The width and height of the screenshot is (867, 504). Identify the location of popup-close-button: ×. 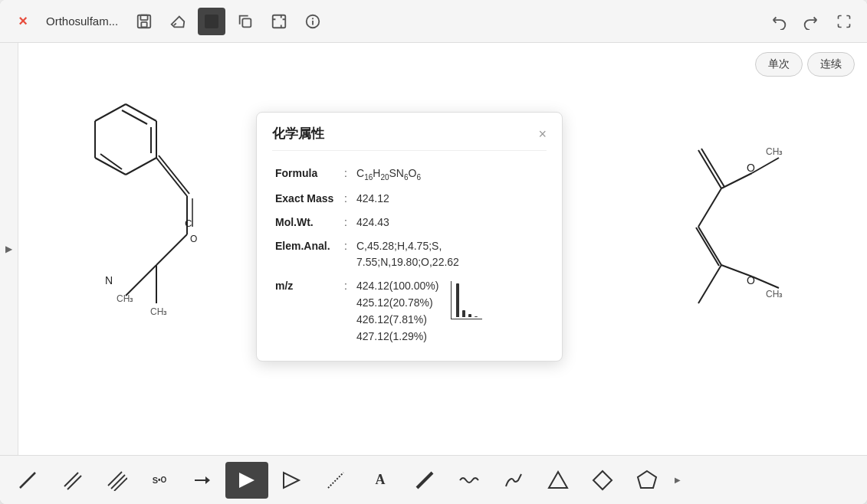
(543, 134).